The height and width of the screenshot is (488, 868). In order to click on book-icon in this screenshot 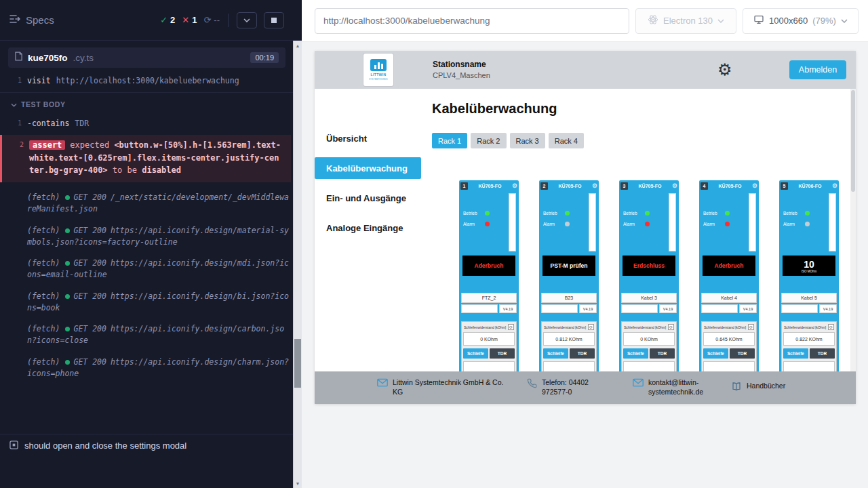, I will do `click(736, 388)`.